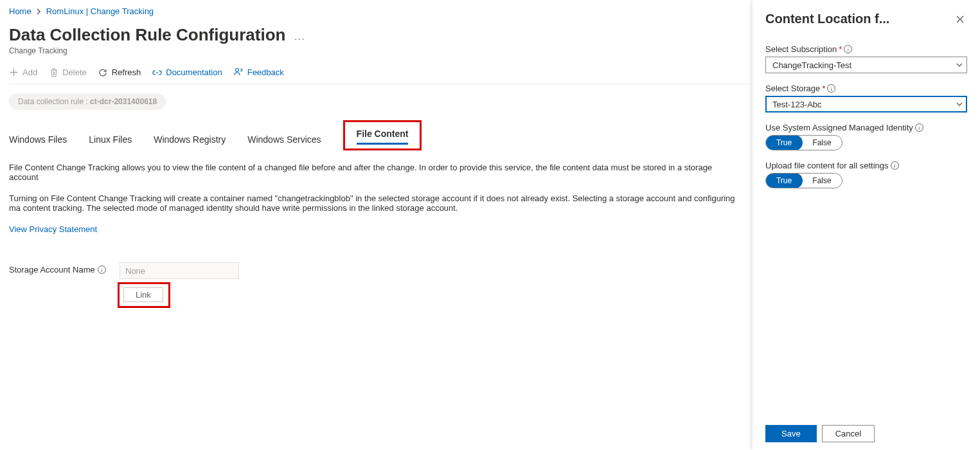  I want to click on refresh-icon, so click(103, 72).